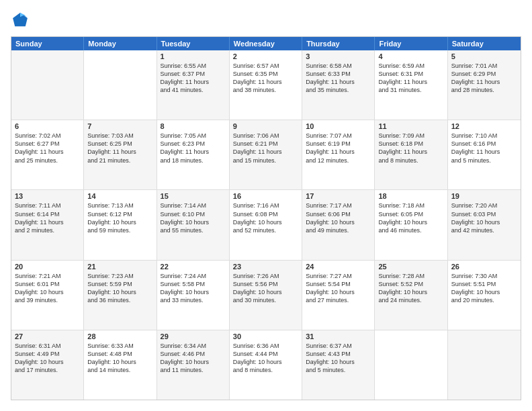 This screenshot has width=532, height=411. I want to click on day-number: 20, so click(47, 267).